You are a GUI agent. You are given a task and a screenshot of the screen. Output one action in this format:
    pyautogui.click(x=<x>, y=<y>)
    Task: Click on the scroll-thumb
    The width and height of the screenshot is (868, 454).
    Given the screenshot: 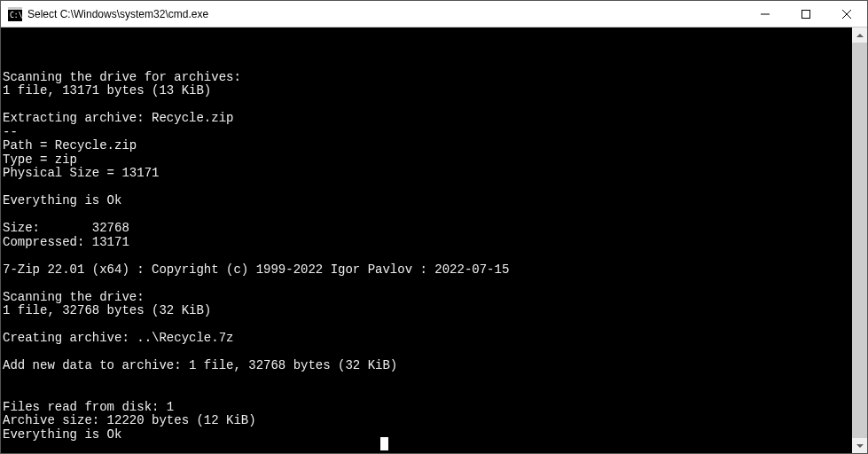 What is the action you would take?
    pyautogui.click(x=860, y=240)
    